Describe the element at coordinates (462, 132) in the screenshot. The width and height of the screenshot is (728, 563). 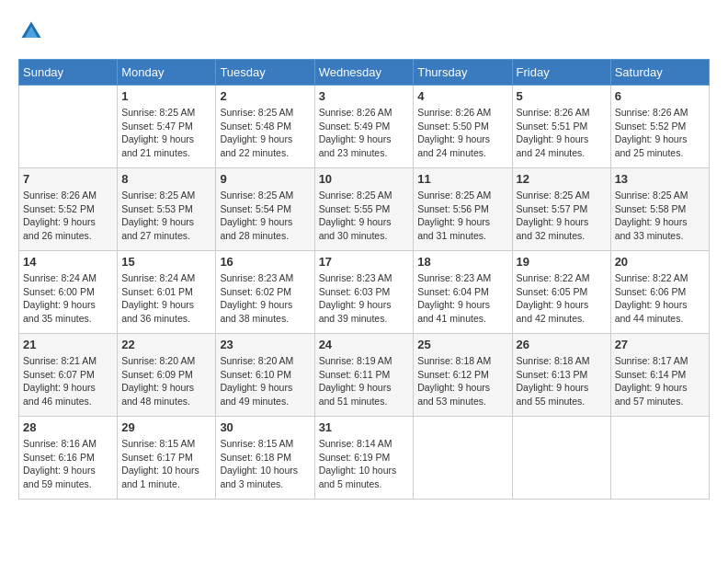
I see `day-info: Sunrise: 8:26 AMSunset: 5:50 PMDaylight:…` at that location.